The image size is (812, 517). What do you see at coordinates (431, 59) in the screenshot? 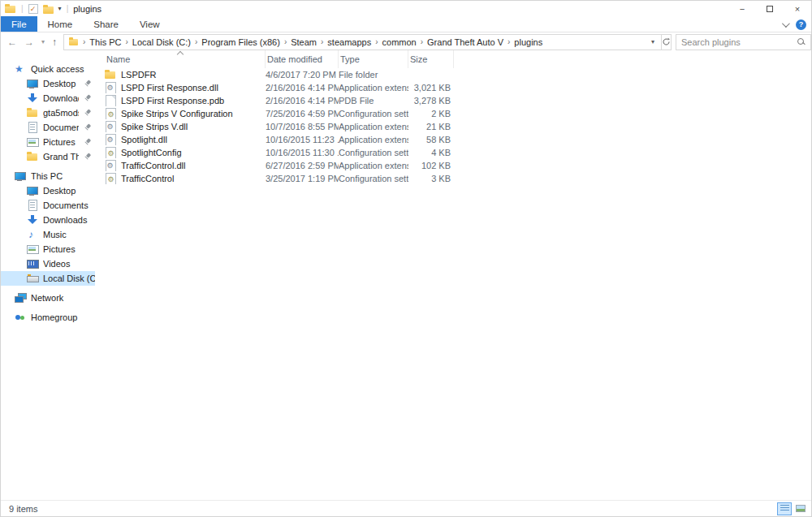
I see `column-header-size: Size` at bounding box center [431, 59].